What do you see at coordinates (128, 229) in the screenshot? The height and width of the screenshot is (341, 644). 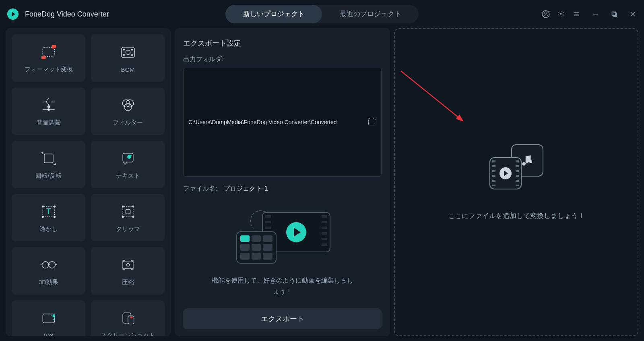 I see `tool-label: クリップ` at bounding box center [128, 229].